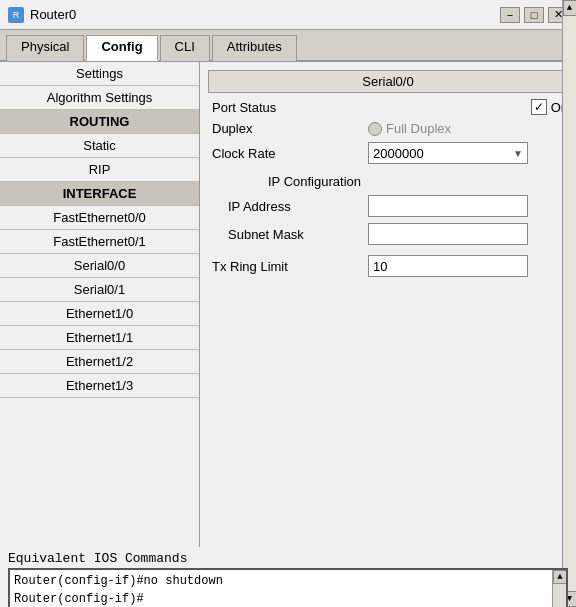 The height and width of the screenshot is (607, 576). I want to click on sidebar-item-settings: Settings, so click(100, 74).